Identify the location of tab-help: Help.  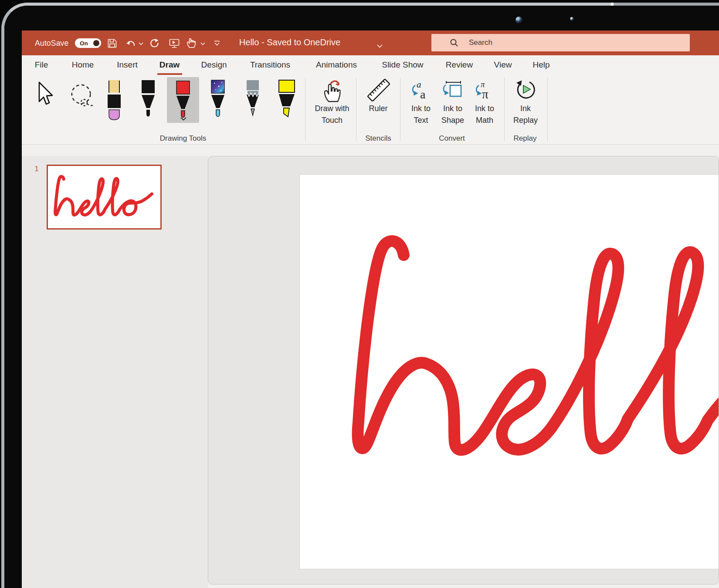
(541, 65).